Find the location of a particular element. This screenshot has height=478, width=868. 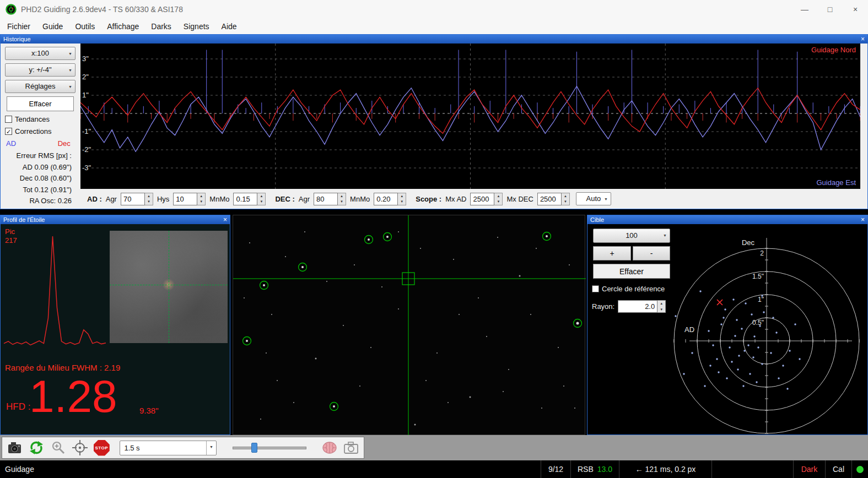

dec-minmove-input is located at coordinates (386, 199).